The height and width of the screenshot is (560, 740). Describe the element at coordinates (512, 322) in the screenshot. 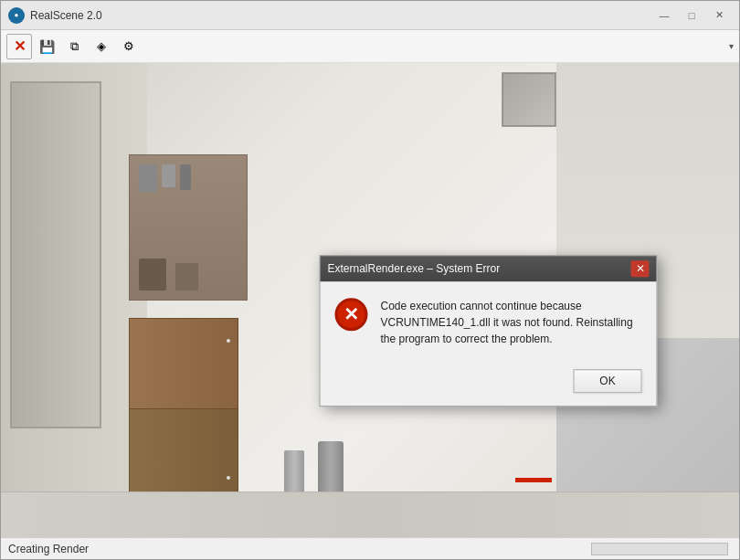

I see `error-message: Code execution cannot continue because V…` at that location.